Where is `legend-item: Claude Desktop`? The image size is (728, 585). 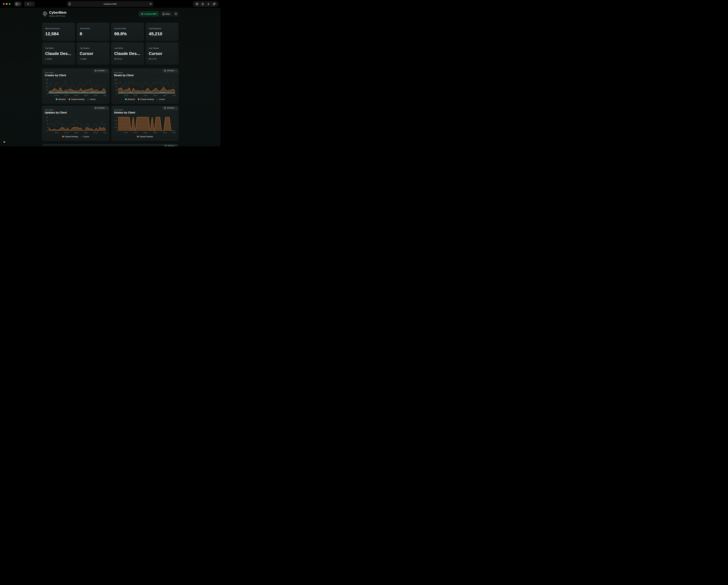
legend-item: Claude Desktop is located at coordinates (145, 136).